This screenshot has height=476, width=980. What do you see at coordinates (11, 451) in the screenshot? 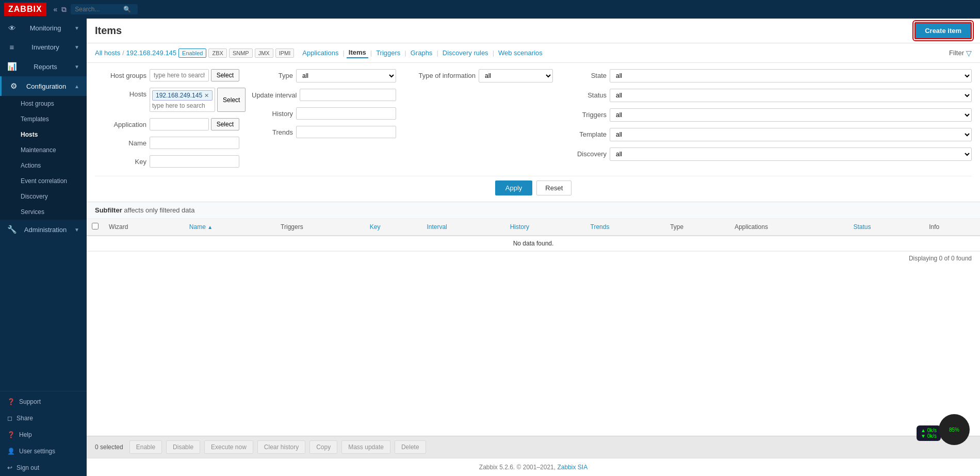
I see `user-settings-icon: 👤` at bounding box center [11, 451].